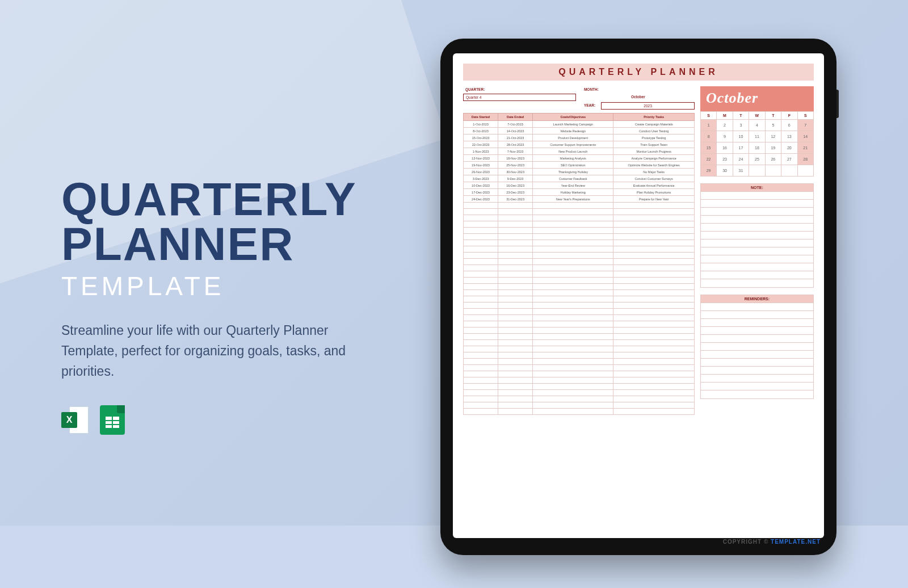 The image size is (908, 588). What do you see at coordinates (515, 152) in the screenshot?
I see `table-cell: 7-Nov-2023` at bounding box center [515, 152].